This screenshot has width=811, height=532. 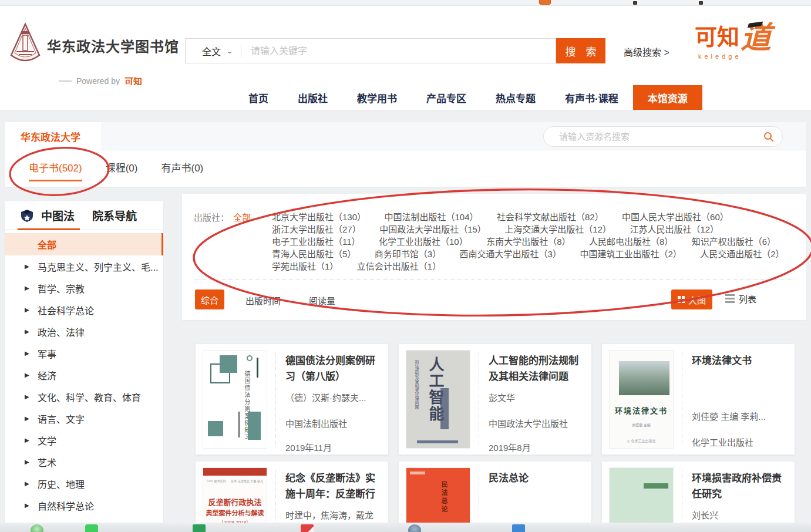 I want to click on org-tab: 华东政法大学, so click(x=53, y=136).